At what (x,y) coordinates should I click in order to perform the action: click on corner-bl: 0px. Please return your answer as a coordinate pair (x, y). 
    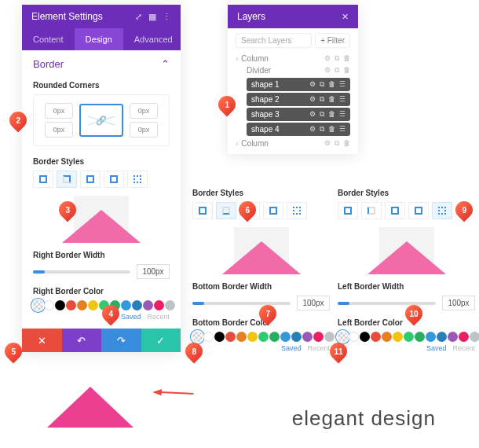
    Looking at the image, I should click on (59, 130).